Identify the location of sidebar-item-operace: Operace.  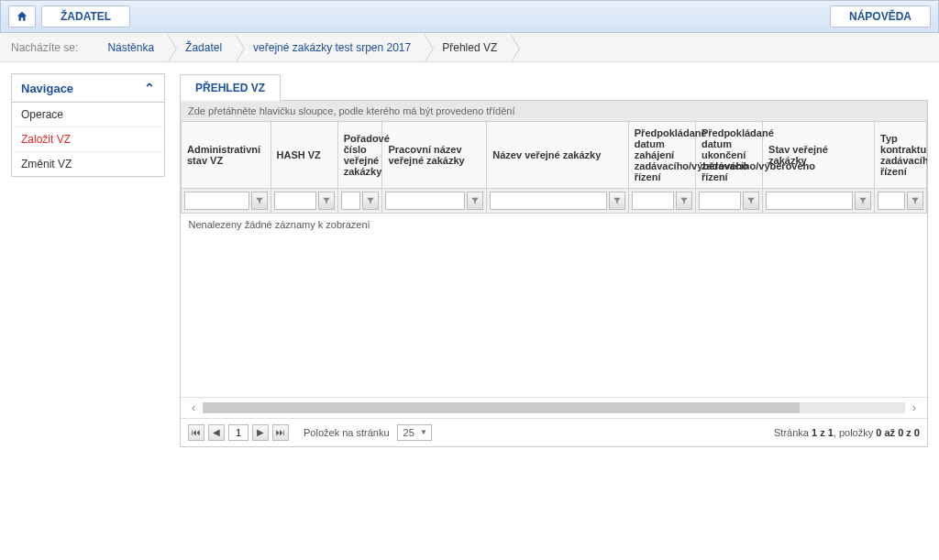
(88, 115).